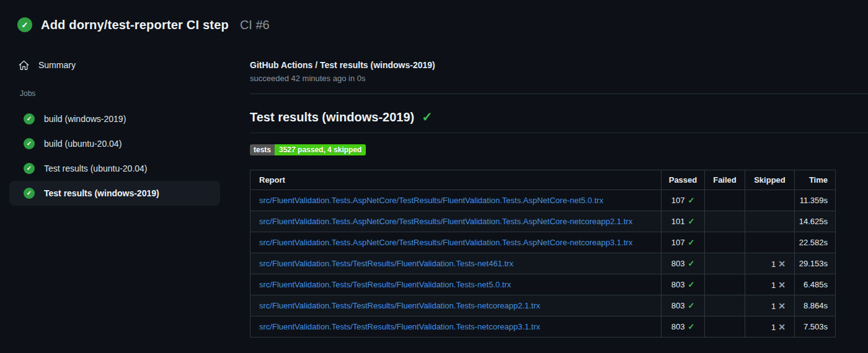 This screenshot has height=353, width=868. I want to click on jobs-list: ✓ build (windows-2019) ✓ build (ubuntu-2…, so click(115, 156).